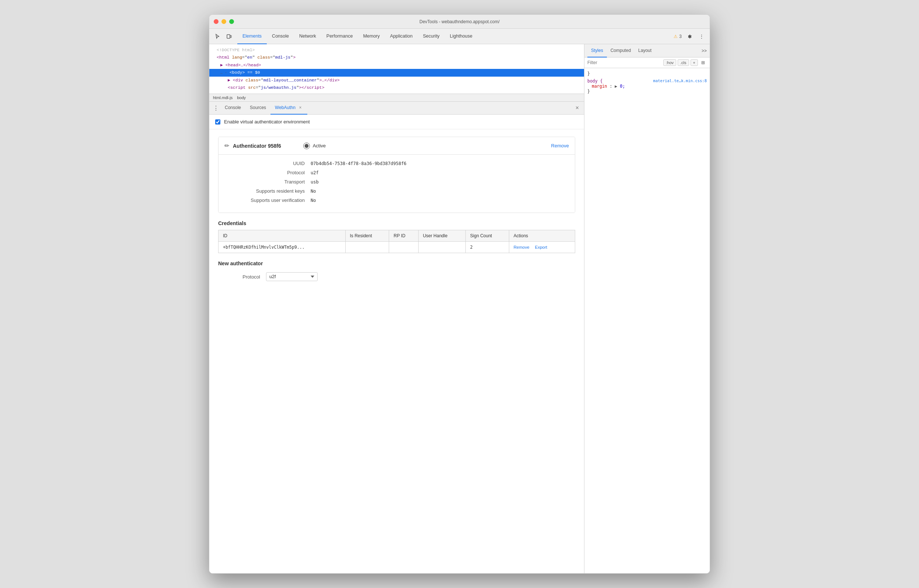  Describe the element at coordinates (645, 51) in the screenshot. I see `tab-layout: Layout` at that location.